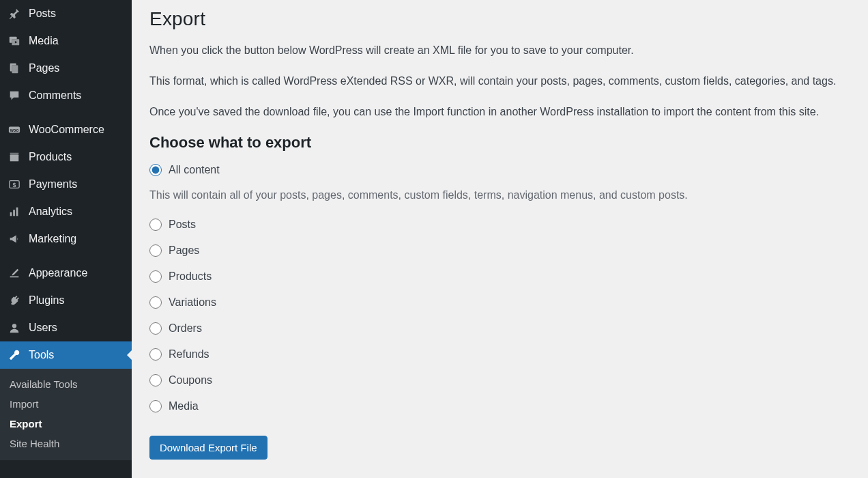  What do you see at coordinates (502, 195) in the screenshot?
I see `export-option-desc: This will contain all of your posts, pag…` at bounding box center [502, 195].